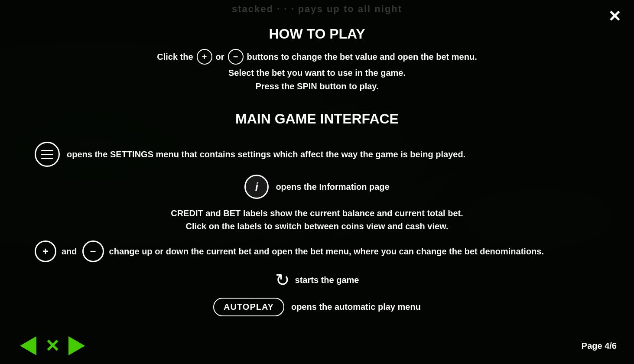 Image resolution: width=634 pixels, height=364 pixels. What do you see at coordinates (614, 16) in the screenshot?
I see `close-button: ✕` at bounding box center [614, 16].